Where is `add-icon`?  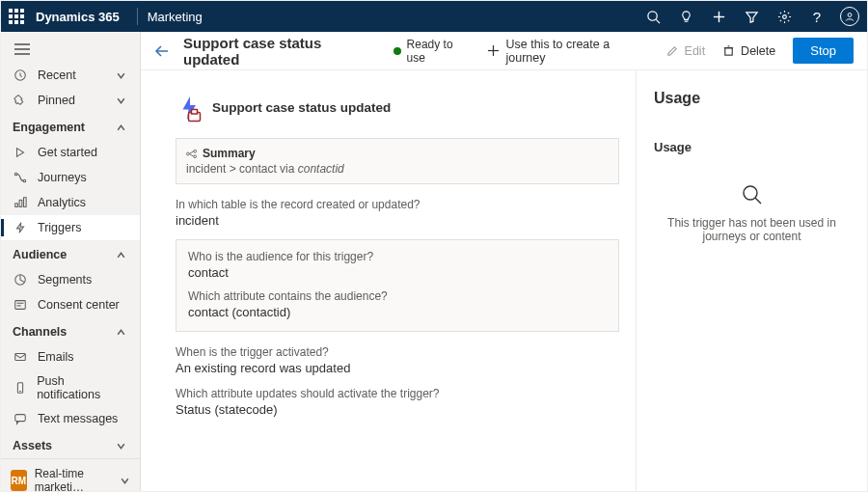
add-icon is located at coordinates (719, 16).